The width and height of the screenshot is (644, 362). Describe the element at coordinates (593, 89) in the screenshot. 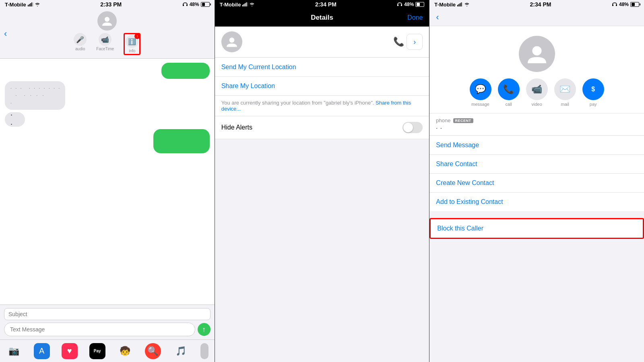

I see `pay-action-btn: $` at that location.